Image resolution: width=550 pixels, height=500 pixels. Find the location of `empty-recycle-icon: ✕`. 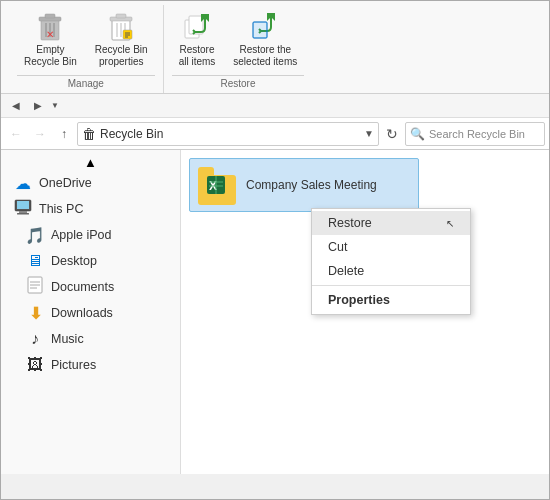

empty-recycle-icon: ✕ is located at coordinates (50, 26).